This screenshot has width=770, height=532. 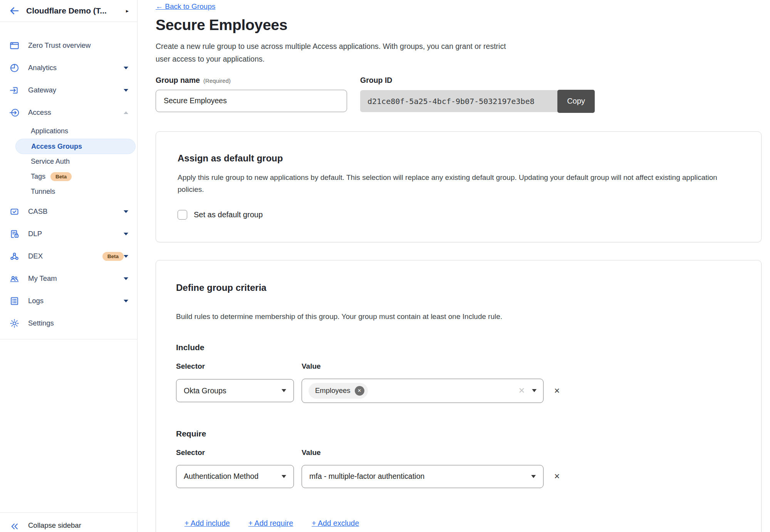 I want to click on gateway-icon, so click(x=15, y=90).